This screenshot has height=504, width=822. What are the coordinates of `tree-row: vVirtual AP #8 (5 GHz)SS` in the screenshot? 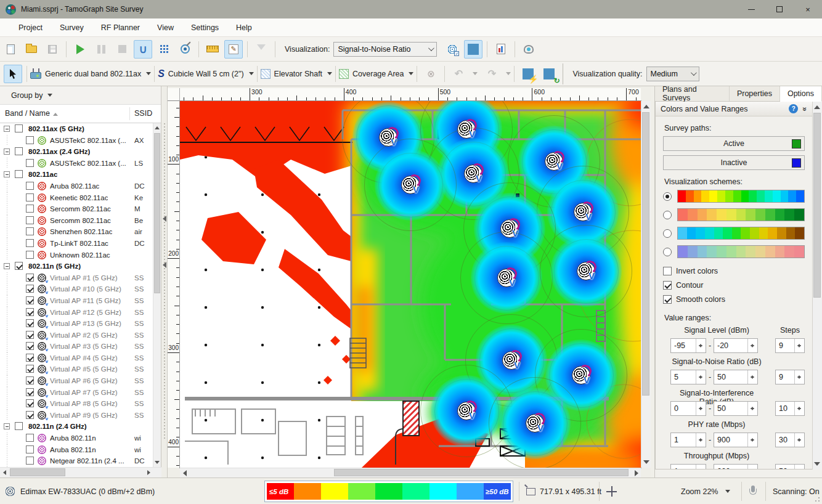 It's located at (81, 404).